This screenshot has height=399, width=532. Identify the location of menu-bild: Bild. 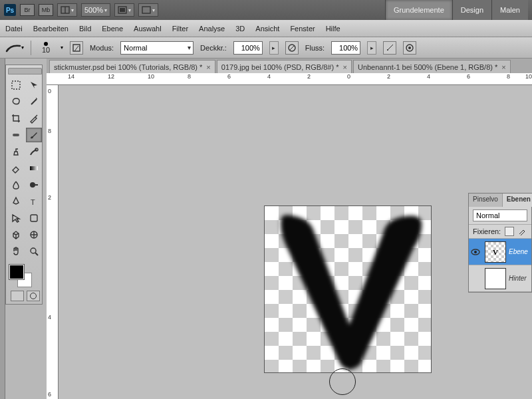
(85, 29).